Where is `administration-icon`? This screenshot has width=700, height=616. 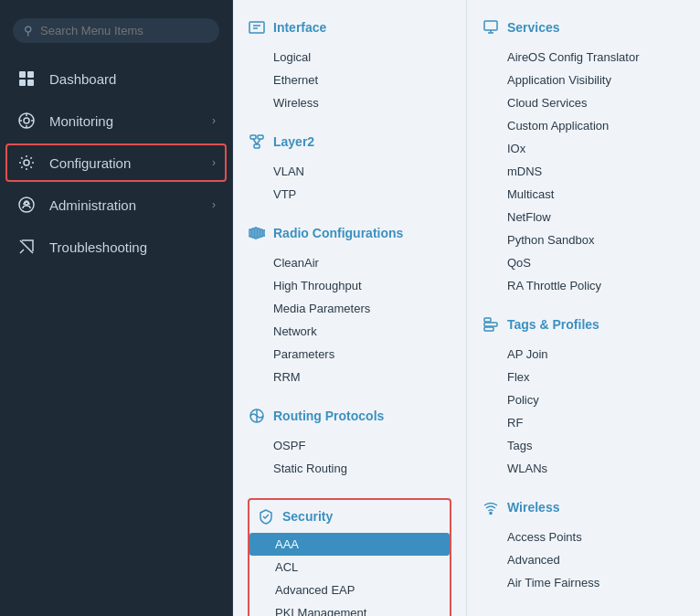 administration-icon is located at coordinates (27, 205).